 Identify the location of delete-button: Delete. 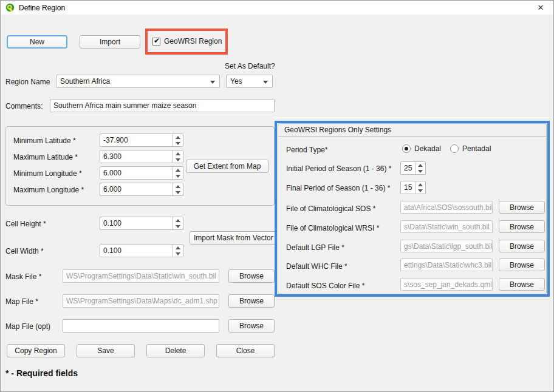
(176, 351).